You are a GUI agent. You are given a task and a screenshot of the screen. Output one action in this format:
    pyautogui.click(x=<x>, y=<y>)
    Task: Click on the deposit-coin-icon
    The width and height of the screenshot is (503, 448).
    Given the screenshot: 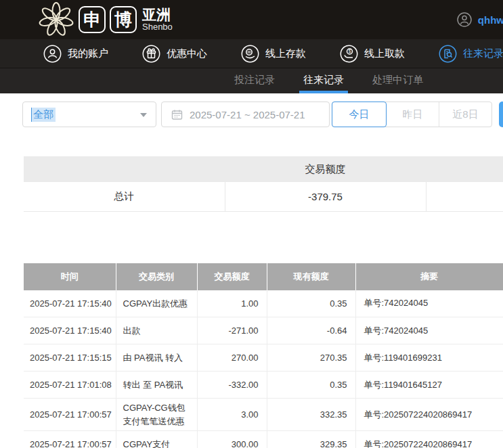 What is the action you would take?
    pyautogui.click(x=250, y=54)
    